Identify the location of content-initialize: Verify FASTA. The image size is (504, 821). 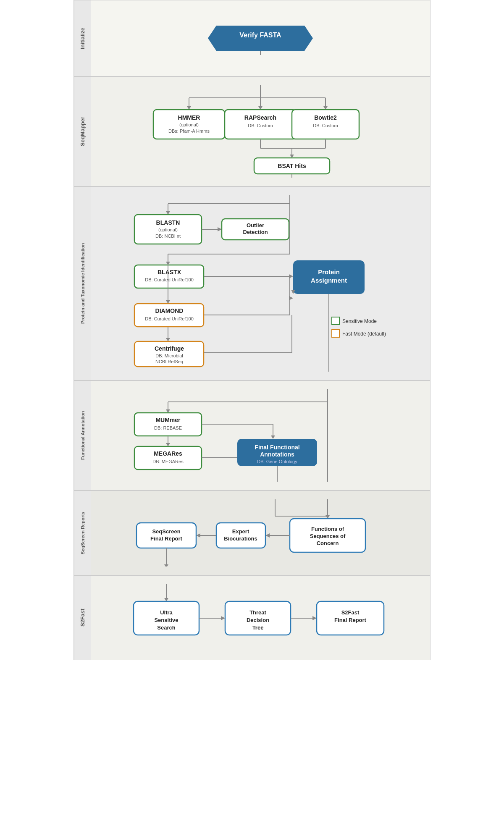
(260, 38).